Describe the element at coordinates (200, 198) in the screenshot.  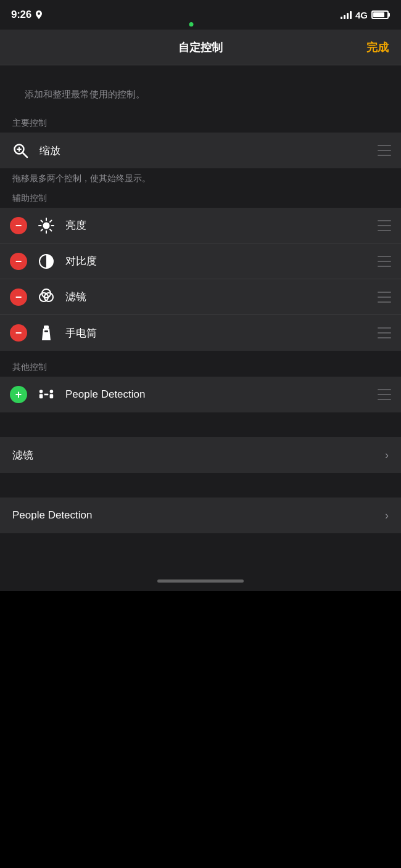
I see `assistive-controls-label: 辅助控制` at that location.